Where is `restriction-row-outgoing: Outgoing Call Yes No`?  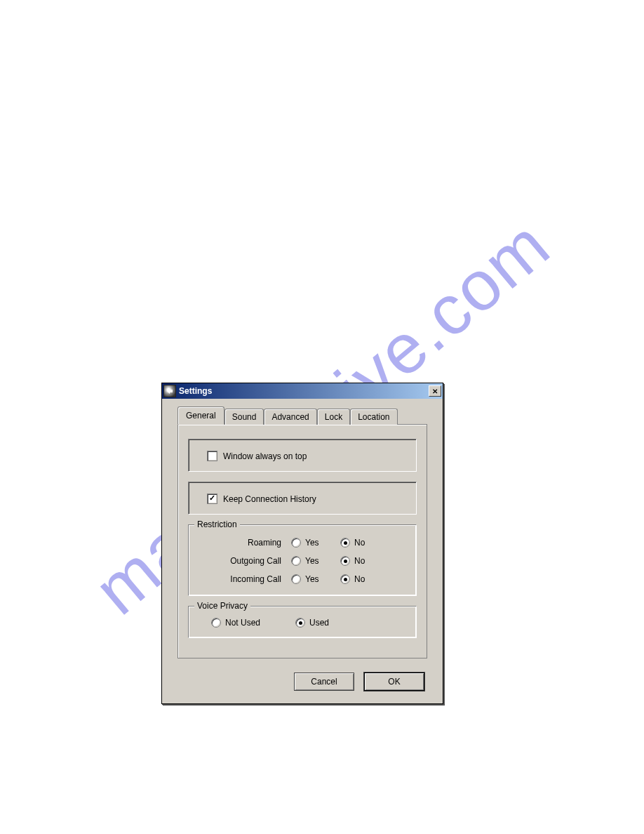
restriction-row-outgoing: Outgoing Call Yes No is located at coordinates (302, 561).